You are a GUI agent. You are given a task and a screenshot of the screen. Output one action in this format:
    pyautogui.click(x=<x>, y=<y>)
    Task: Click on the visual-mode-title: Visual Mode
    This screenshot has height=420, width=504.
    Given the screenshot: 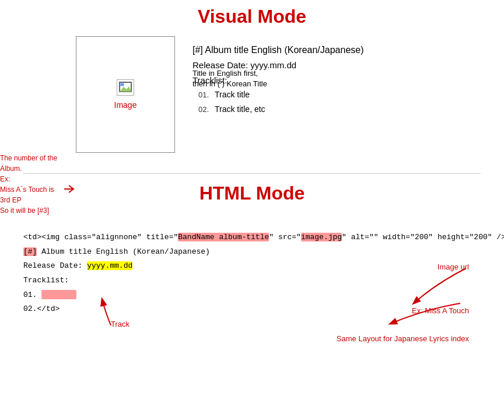 What is the action you would take?
    pyautogui.click(x=252, y=18)
    